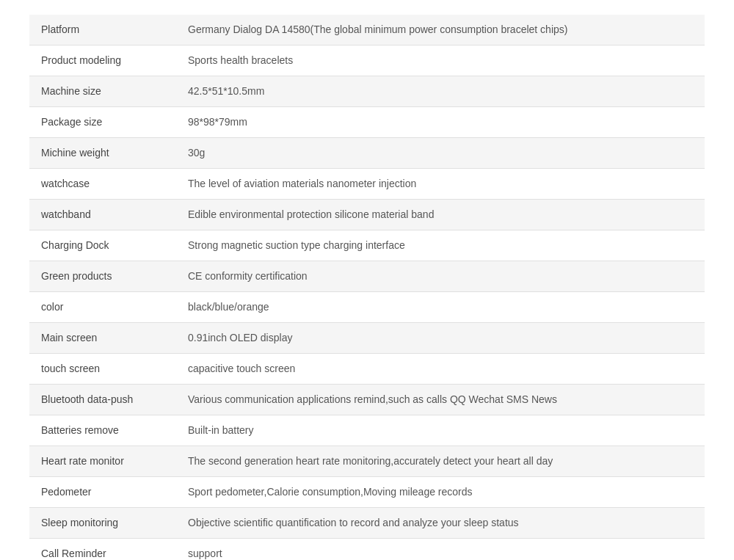 The image size is (734, 560). I want to click on spec-value: Edible environmental protection silicone…, so click(440, 215).